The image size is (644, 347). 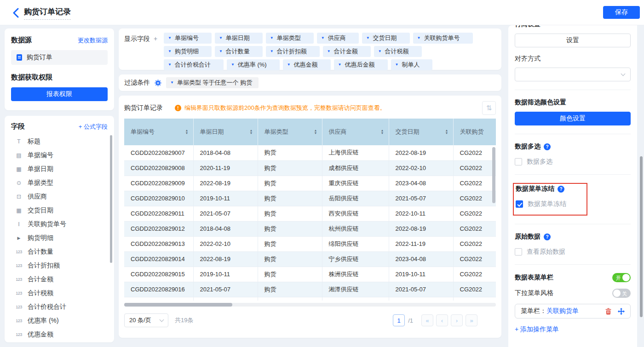 I want to click on display-field-chip: ▼合计税额, so click(x=398, y=51).